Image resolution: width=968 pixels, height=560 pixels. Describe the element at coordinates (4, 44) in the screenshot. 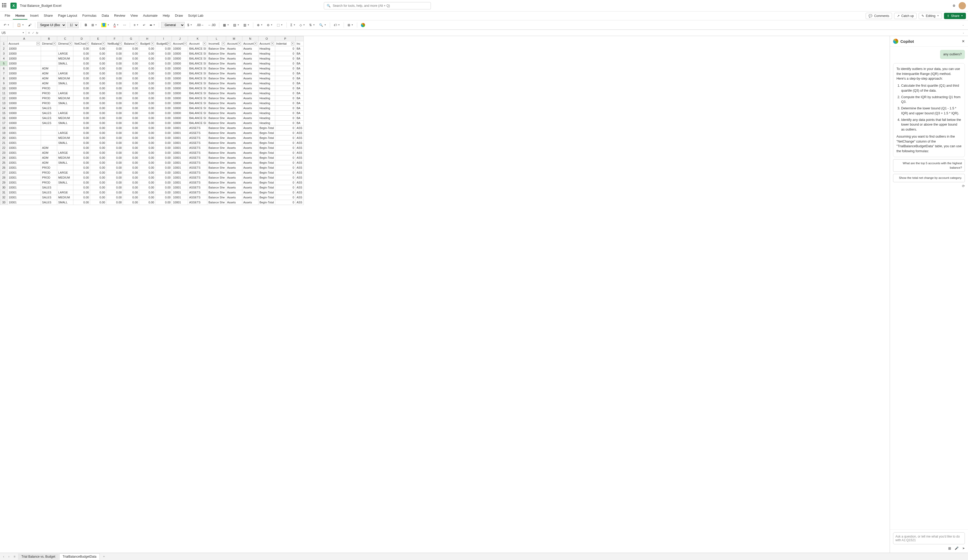

I see `row-header: 1` at that location.